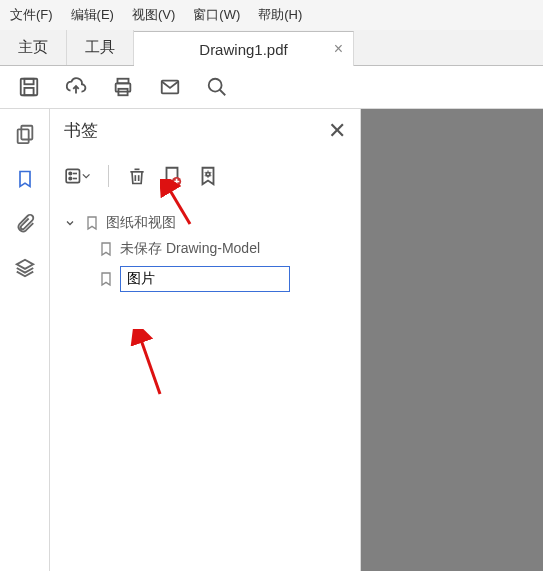 The image size is (543, 571). Describe the element at coordinates (272, 48) in the screenshot. I see `tabbar: 主页 工具 Drawing1.pdf ×` at that location.